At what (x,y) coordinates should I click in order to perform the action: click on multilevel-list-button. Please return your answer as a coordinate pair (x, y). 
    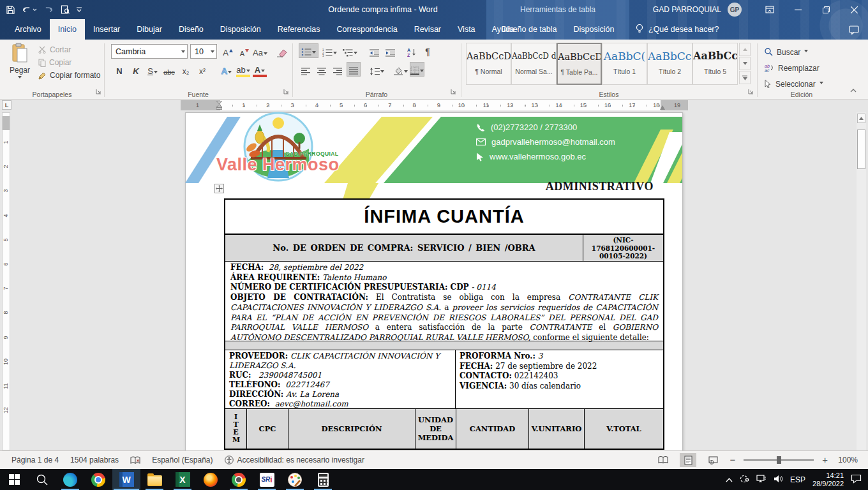
    Looking at the image, I should click on (350, 51).